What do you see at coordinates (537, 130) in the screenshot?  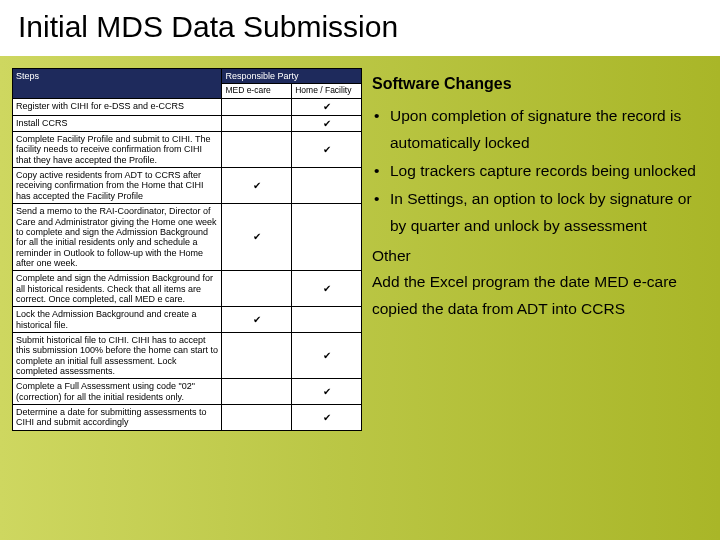 I see `list-item: •Upon completion of signature the record…` at bounding box center [537, 130].